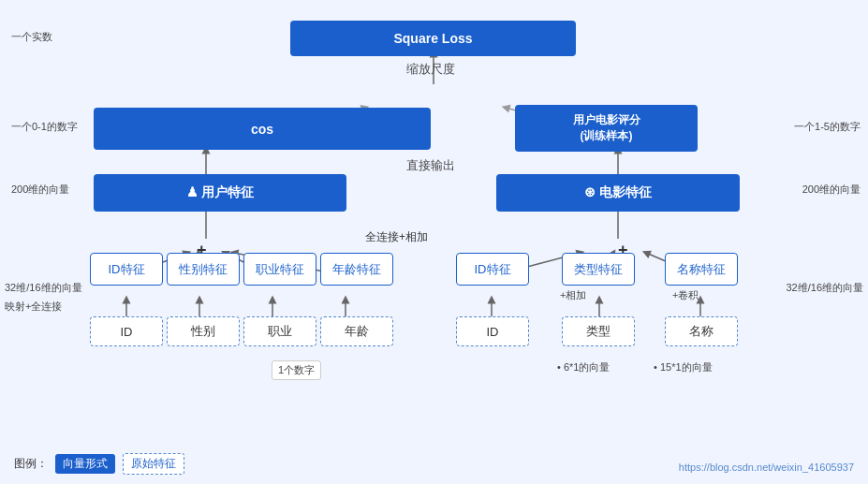 Image resolution: width=868 pixels, height=484 pixels. I want to click on job-node: 职业, so click(280, 331).